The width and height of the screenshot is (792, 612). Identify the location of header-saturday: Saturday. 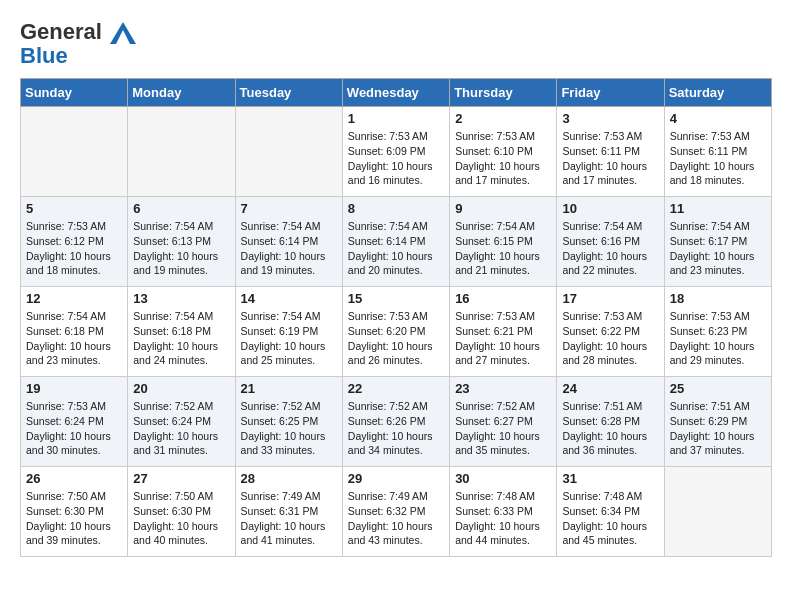
(718, 93).